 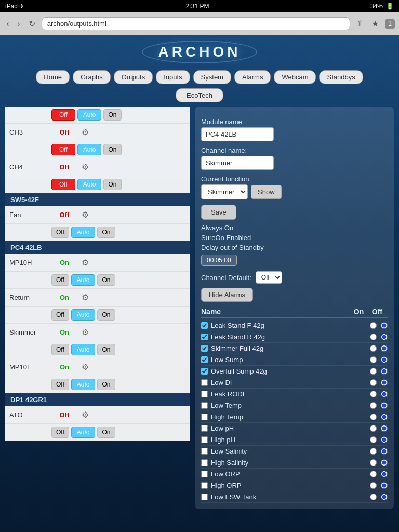 What do you see at coordinates (89, 150) in the screenshot?
I see `ch3-auto-button: Auto` at bounding box center [89, 150].